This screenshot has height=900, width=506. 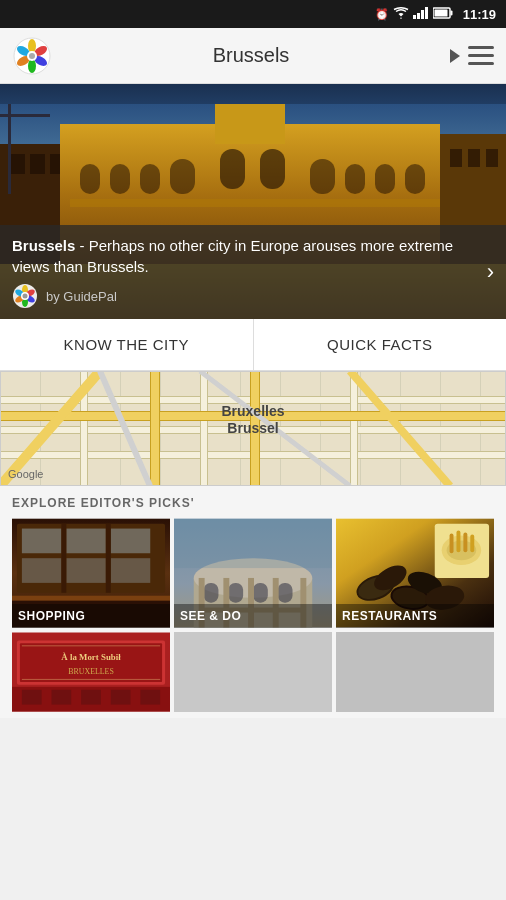 What do you see at coordinates (253, 672) in the screenshot?
I see `empty-thumb` at bounding box center [253, 672].